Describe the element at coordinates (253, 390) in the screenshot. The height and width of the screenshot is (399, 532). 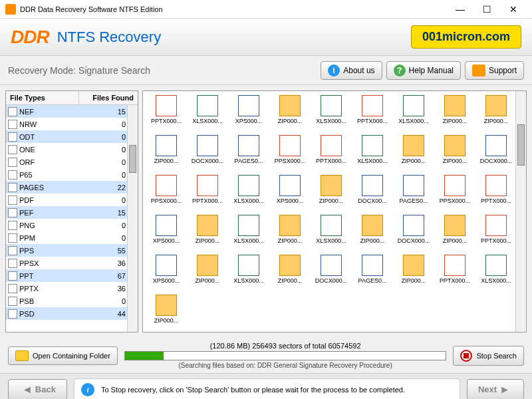
I see `hint-text: To Stop recovery, click on 'Stop Search'…` at that location.